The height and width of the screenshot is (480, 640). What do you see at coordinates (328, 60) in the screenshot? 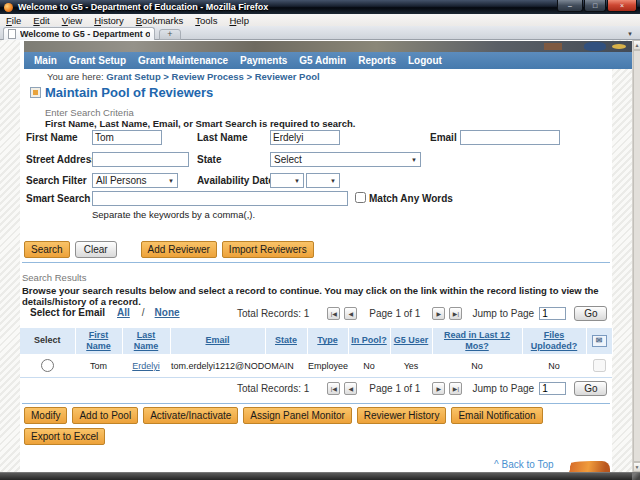
I see `main-navigation: Main Grant Setup Grant Maintenance Payme…` at bounding box center [328, 60].